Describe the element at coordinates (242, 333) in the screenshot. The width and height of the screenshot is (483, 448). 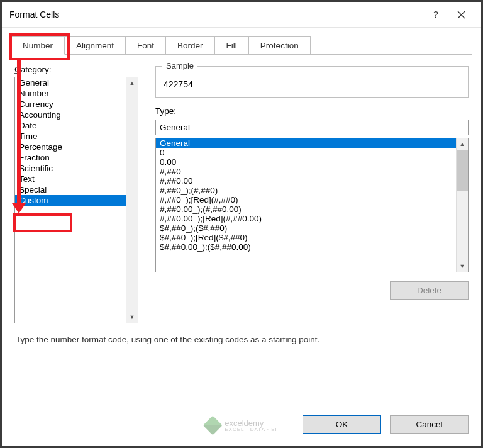
I see `description-text: Type the number format code, using one o…` at that location.